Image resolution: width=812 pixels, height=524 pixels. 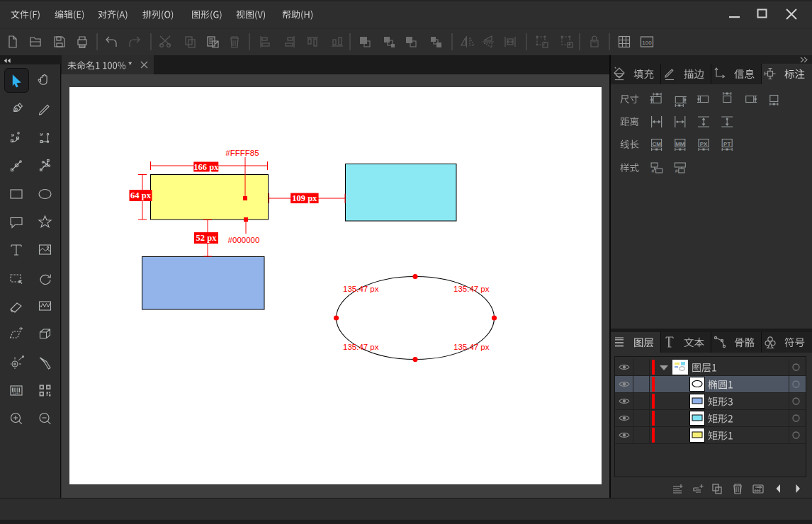 I want to click on svg-text: 1247, so click(x=17, y=394).